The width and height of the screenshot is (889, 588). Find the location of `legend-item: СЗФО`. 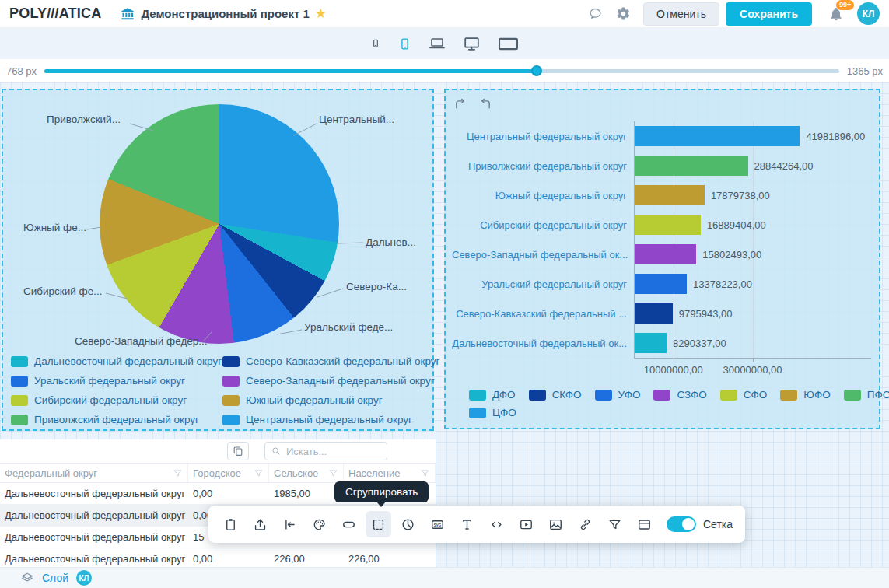

legend-item: СЗФО is located at coordinates (680, 395).